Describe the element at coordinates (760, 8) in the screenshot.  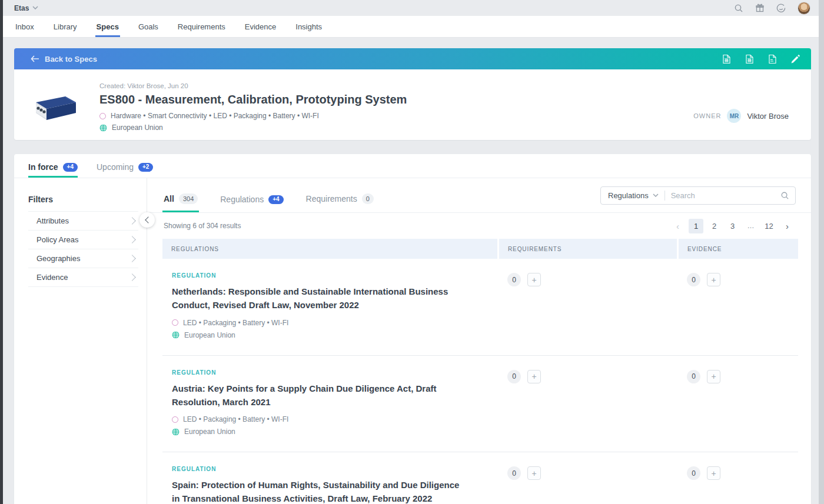
I see `gift-icon` at that location.